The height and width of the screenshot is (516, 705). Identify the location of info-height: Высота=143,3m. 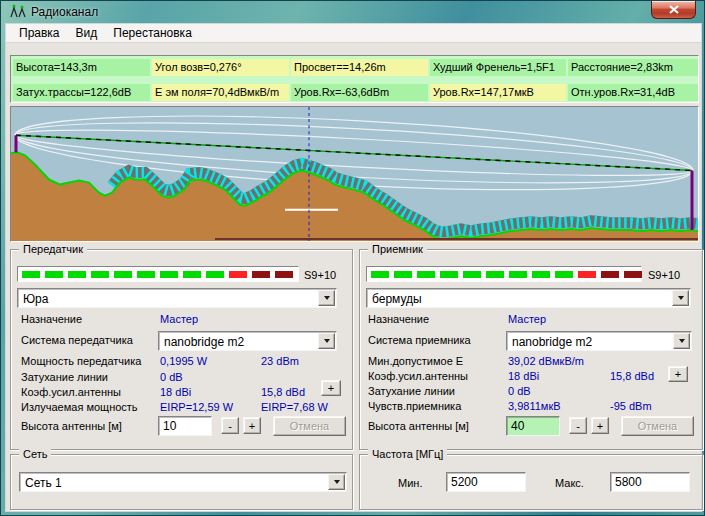
(82, 68).